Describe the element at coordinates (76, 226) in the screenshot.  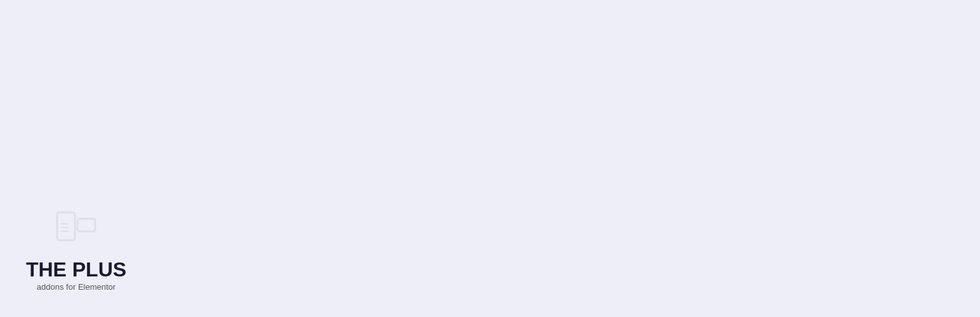
I see `logo-icon` at that location.